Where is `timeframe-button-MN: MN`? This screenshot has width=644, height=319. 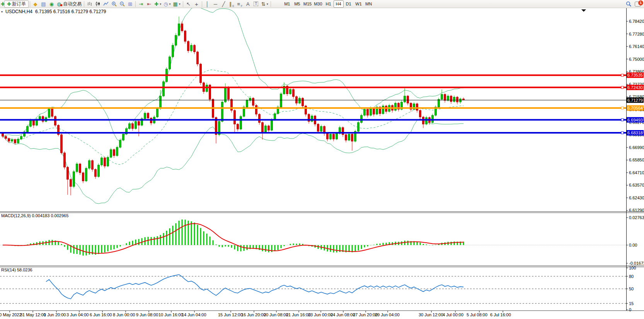 timeframe-button-MN: MN is located at coordinates (369, 4).